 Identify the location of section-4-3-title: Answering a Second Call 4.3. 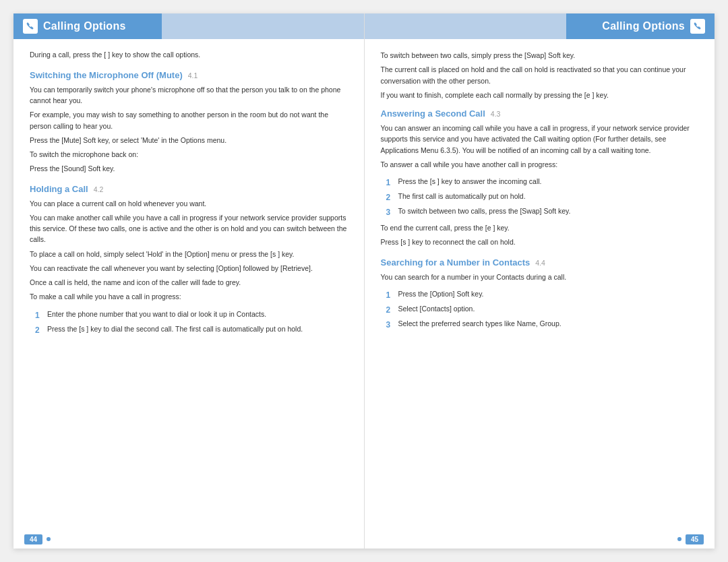
(540, 113).